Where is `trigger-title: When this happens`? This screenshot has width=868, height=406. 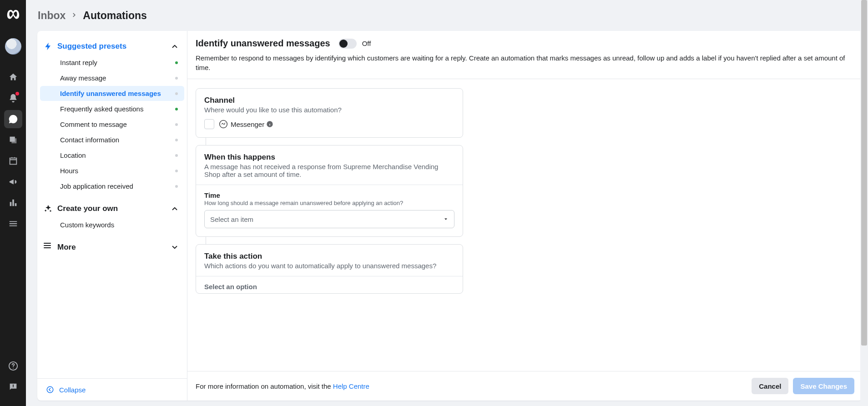 trigger-title: When this happens is located at coordinates (329, 157).